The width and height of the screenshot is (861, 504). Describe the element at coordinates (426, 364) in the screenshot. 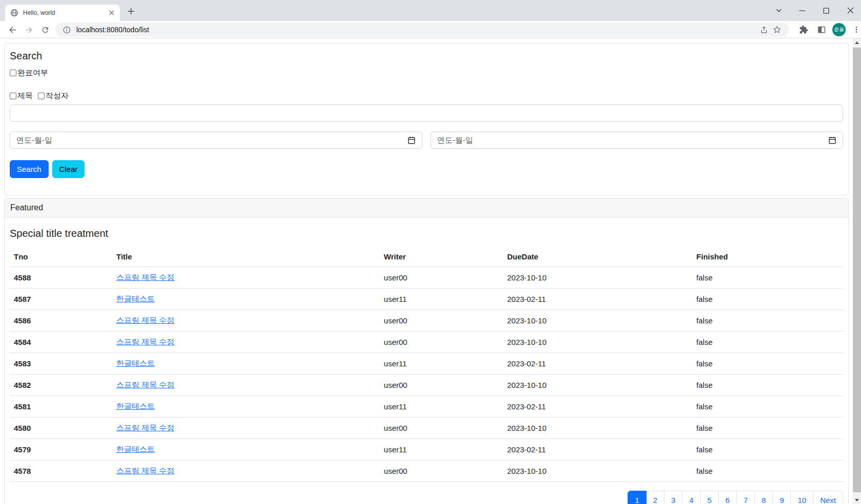

I see `table-row: 4583 한글테스트 user11 2023-02-11 false` at that location.